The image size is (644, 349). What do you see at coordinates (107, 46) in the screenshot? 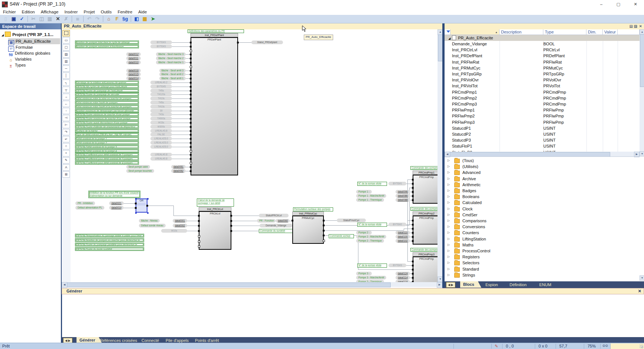
I see `fbd-comment: Nombre de pompes autorisées à fonctionne…` at bounding box center [107, 46].